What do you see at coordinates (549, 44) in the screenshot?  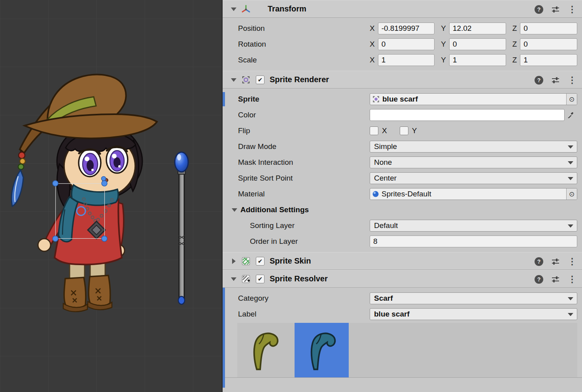 I see `rotation-z-field: 0` at bounding box center [549, 44].